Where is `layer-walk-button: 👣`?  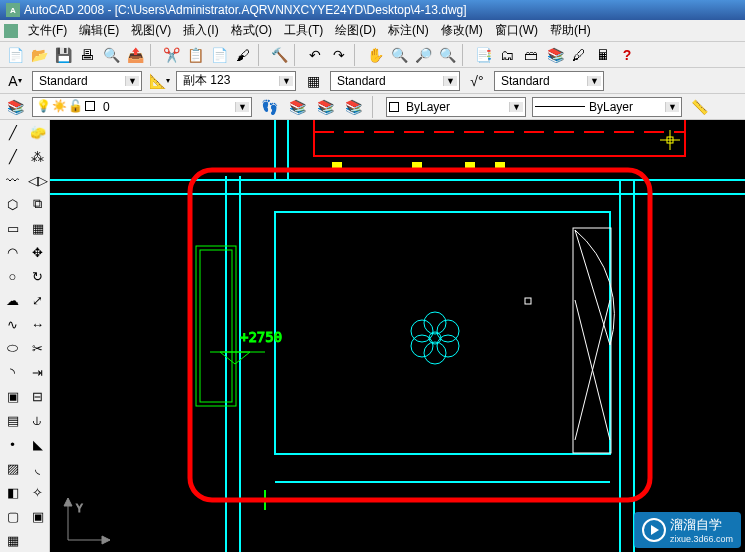
layer-walk-button: 👣 is located at coordinates (269, 107).